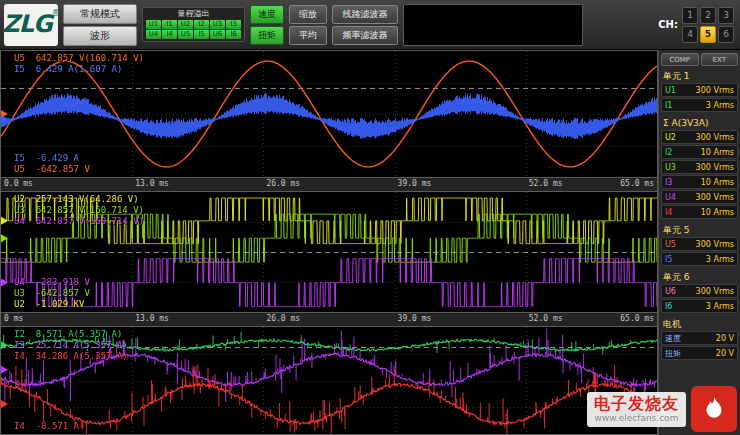 This screenshot has height=435, width=740. I want to click on zoom-button: 缩放, so click(308, 14).